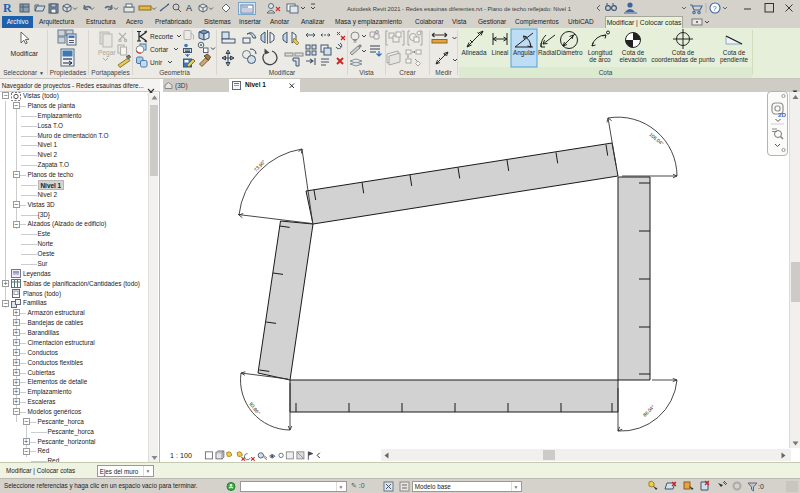 This screenshot has height=493, width=800. Describe the element at coordinates (107, 53) in the screenshot. I see `svg-text: Pegar` at that location.